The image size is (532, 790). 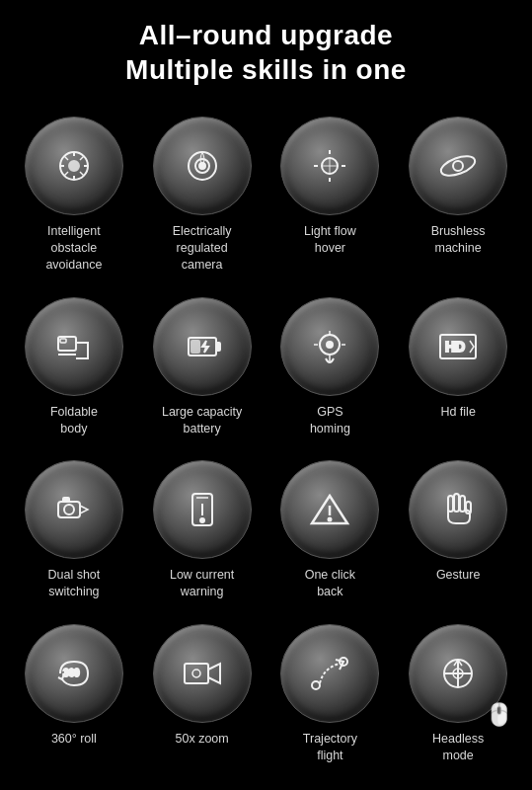 I want to click on feature-large-battery: Large capacity battery, so click(x=202, y=369).